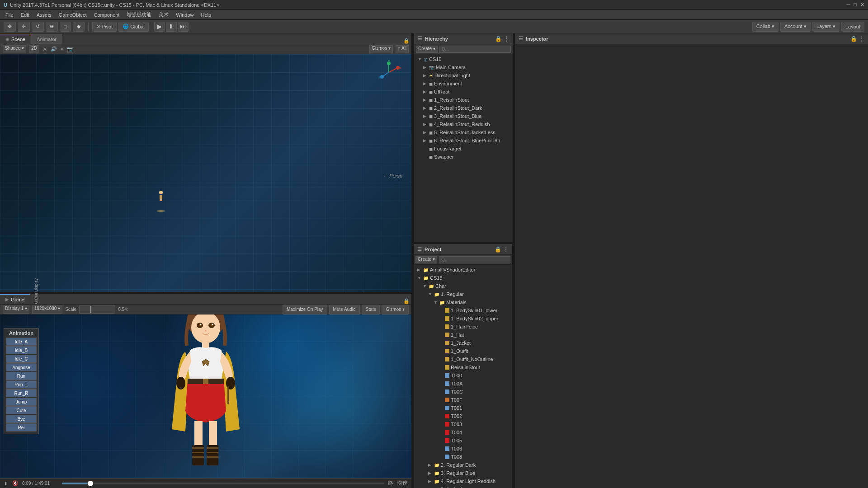 This screenshot has height=488, width=868. What do you see at coordinates (463, 310) in the screenshot?
I see `proj-bodyskin01: 1_BodySkin01_lower` at bounding box center [463, 310].